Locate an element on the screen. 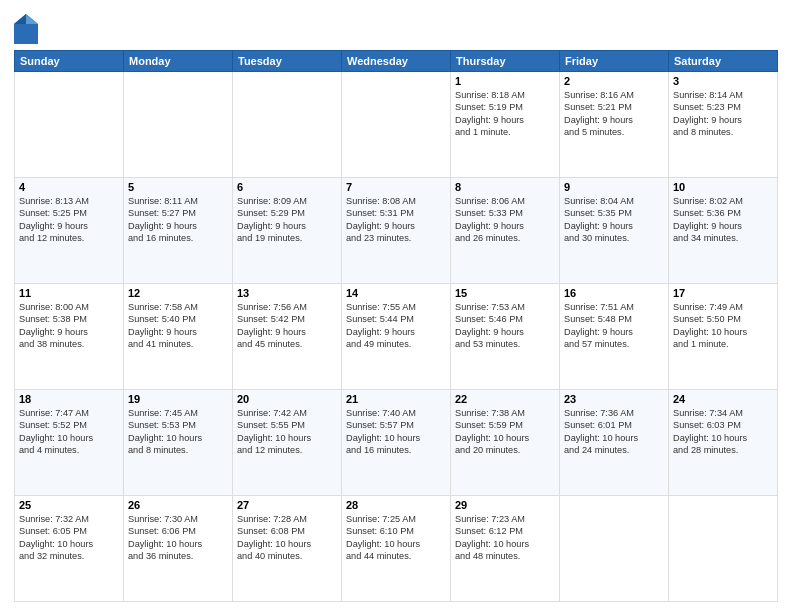 This screenshot has height=612, width=792. calendar-cell: 8Sunrise: 8:06 AMSunset: 5:33 PMDaylight… is located at coordinates (506, 231).